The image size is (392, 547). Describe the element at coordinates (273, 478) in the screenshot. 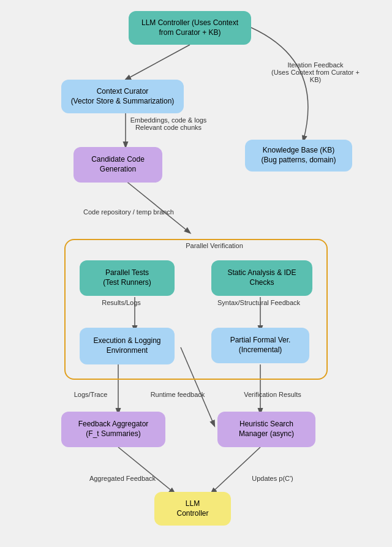

I see `updates-label: Updates p(C')` at that location.